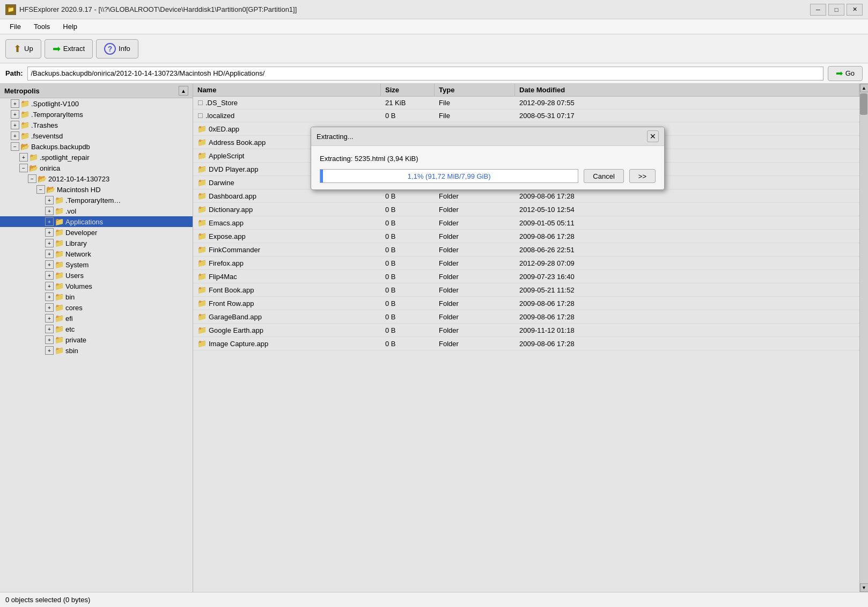 This screenshot has height=607, width=868. Describe the element at coordinates (158, 10) in the screenshot. I see `window-title: HFSExplorer 2020.9.17 - [\\?\GLOBALROOT\…` at that location.